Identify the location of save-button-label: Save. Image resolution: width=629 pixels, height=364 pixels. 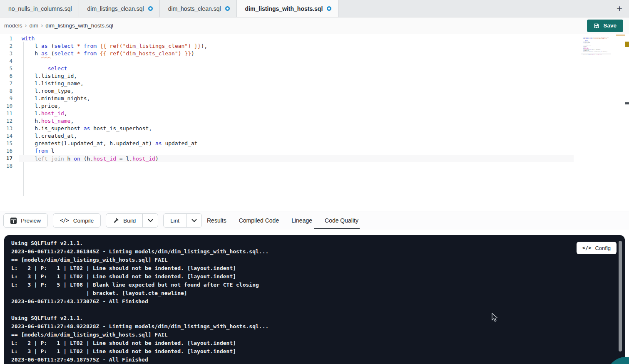
(610, 26).